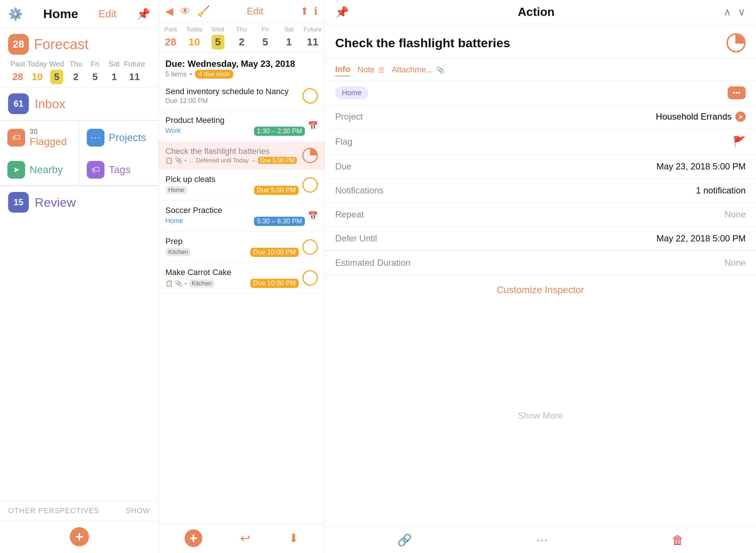 This screenshot has height=553, width=756. What do you see at coordinates (18, 104) in the screenshot?
I see `inbox-badge: 61` at bounding box center [18, 104].